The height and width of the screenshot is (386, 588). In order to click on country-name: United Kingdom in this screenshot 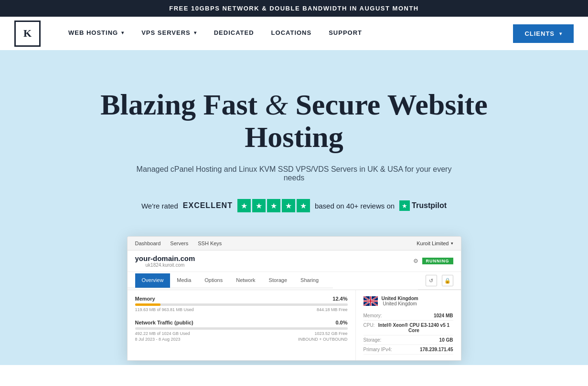, I will do `click(400, 299)`.